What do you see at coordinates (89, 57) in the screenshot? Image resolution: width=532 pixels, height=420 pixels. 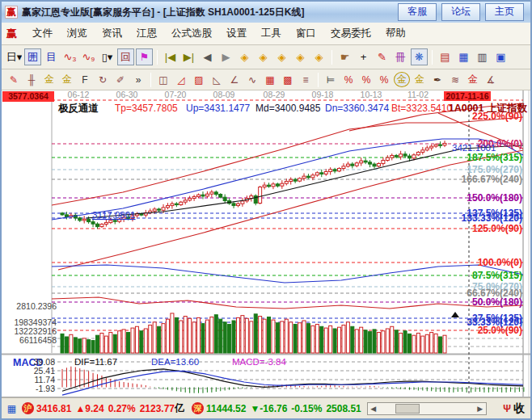 I see `wave-9-icon: ∿₉` at bounding box center [89, 57].